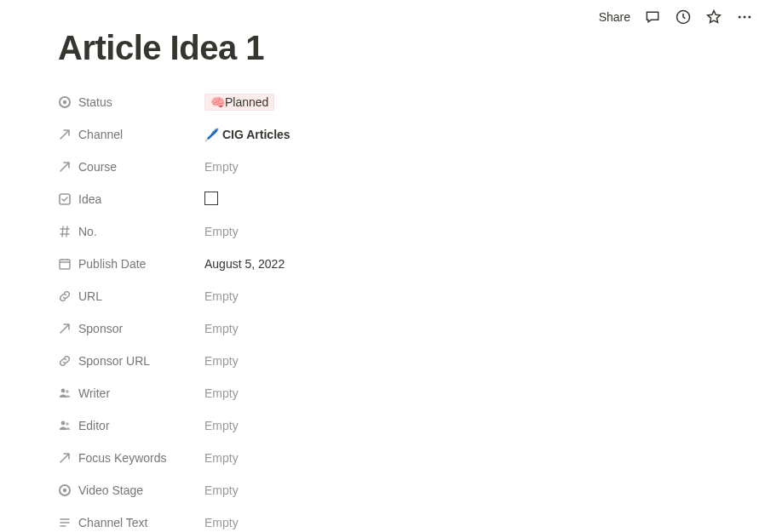 The image size is (765, 532). What do you see at coordinates (90, 296) in the screenshot?
I see `property-label-text: URL` at bounding box center [90, 296].